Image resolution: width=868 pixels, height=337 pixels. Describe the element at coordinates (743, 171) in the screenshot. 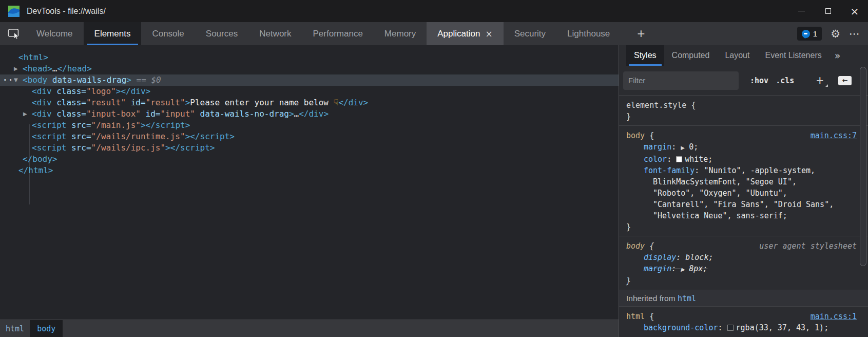

I see `css-property-row: font-family: "Nunito", -apple-system,` at that location.